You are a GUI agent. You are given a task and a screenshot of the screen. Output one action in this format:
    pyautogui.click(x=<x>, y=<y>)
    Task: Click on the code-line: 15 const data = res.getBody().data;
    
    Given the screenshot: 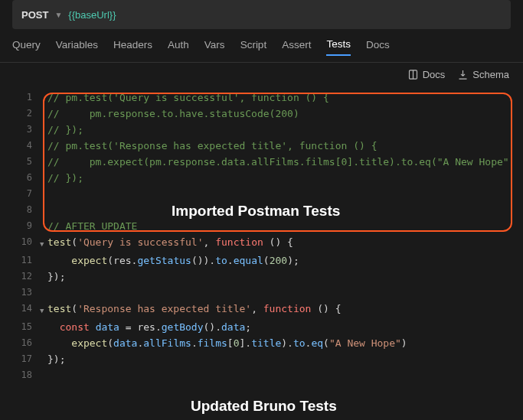 What is the action you would take?
    pyautogui.click(x=262, y=327)
    